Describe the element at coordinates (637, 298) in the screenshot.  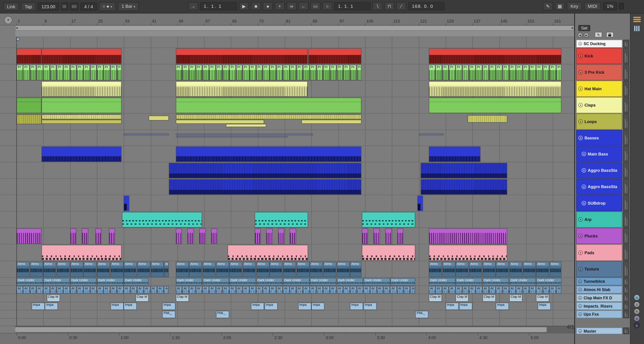
I see `mixer-toggle-io: IO` at that location.